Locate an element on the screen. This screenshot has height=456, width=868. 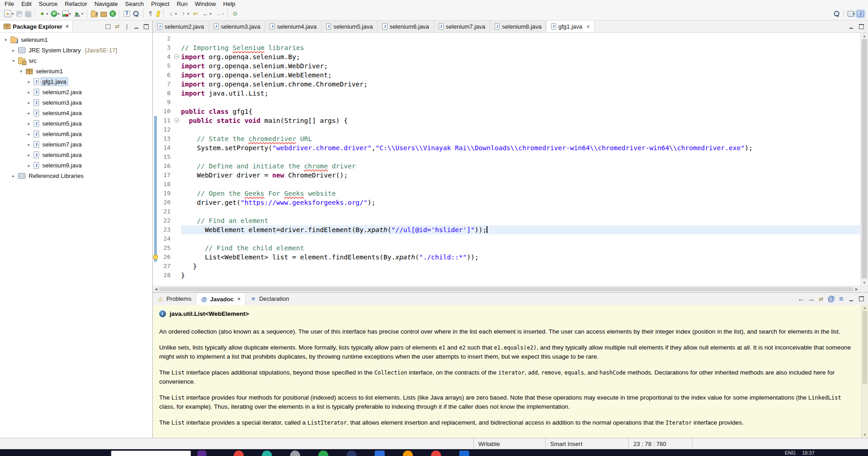
taskbar-language-label: ENG is located at coordinates (790, 453).